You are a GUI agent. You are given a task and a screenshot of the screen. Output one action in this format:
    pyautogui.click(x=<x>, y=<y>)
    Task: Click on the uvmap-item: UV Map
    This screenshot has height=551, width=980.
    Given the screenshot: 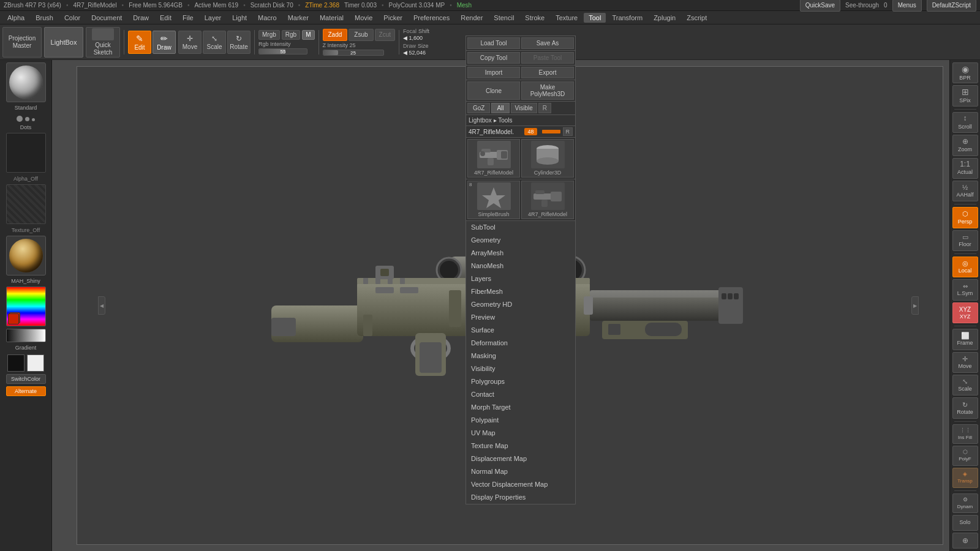 What is the action you would take?
    pyautogui.click(x=521, y=433)
    